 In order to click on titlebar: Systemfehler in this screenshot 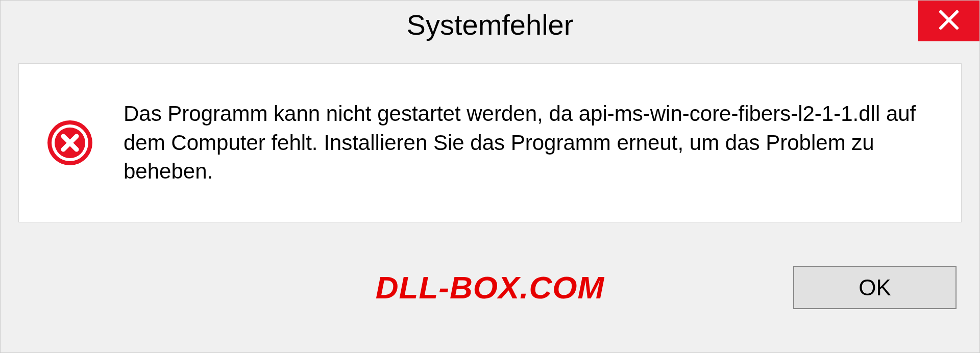, I will do `click(490, 24)`.